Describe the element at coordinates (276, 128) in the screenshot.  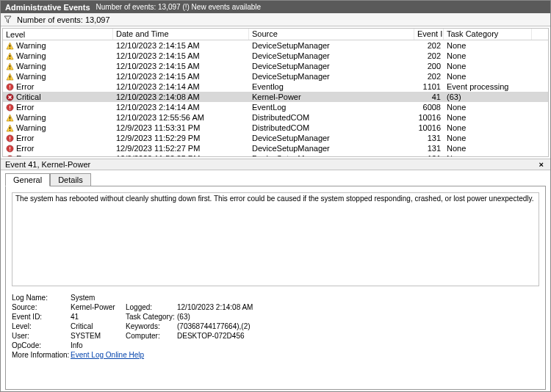
I see `table-row: Warning12/9/2023 11:53:31 PMDistributedC…` at that location.